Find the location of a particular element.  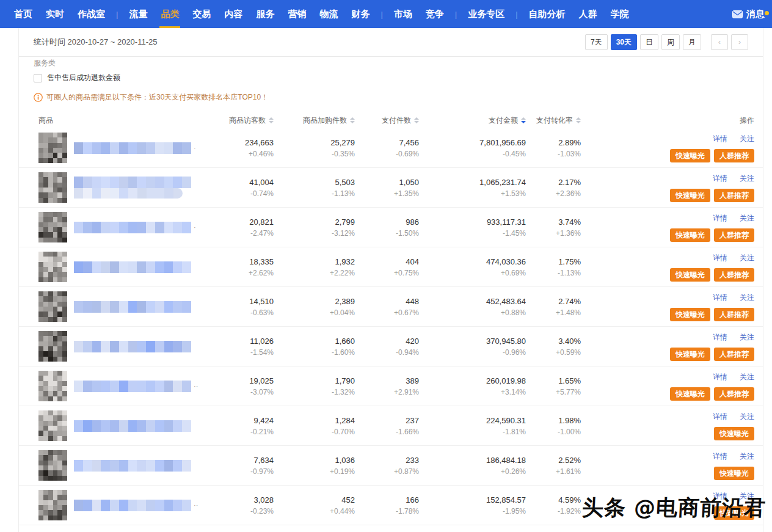

refund-amount-checkbox is located at coordinates (38, 78).